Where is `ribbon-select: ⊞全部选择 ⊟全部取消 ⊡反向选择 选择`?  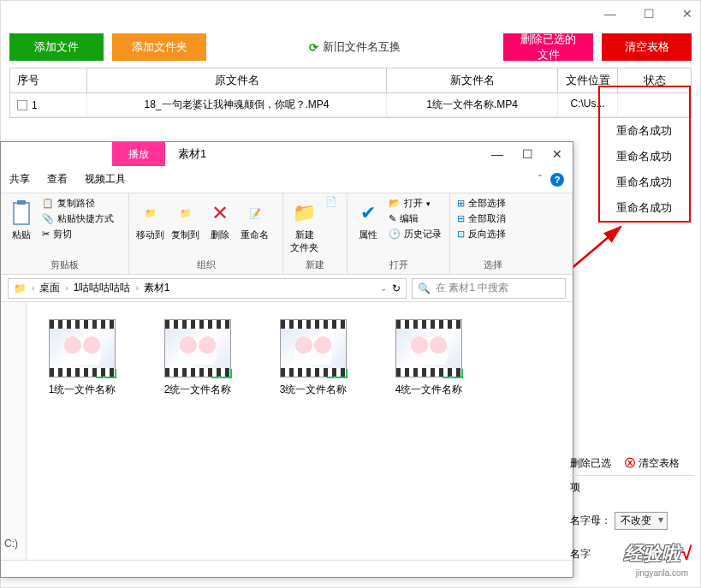 ribbon-select: ⊞全部选择 ⊟全部取消 ⊡反向选择 选择 is located at coordinates (493, 234).